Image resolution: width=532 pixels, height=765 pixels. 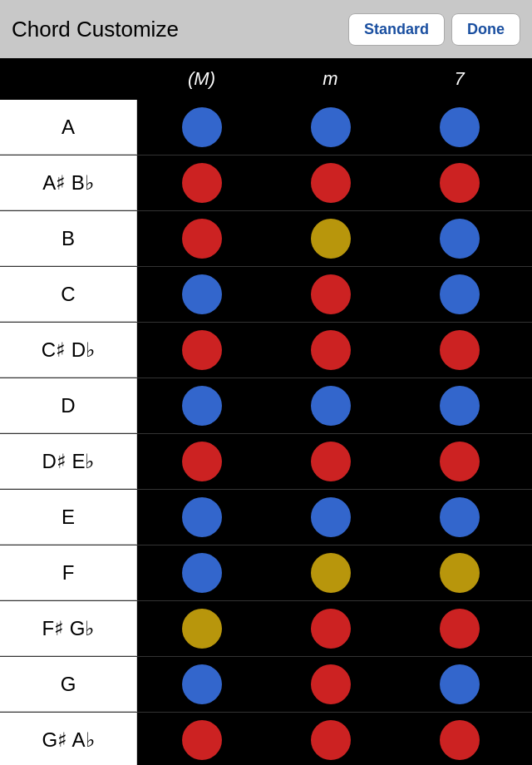 I want to click on chord-row: A♯ B♭, so click(x=266, y=183).